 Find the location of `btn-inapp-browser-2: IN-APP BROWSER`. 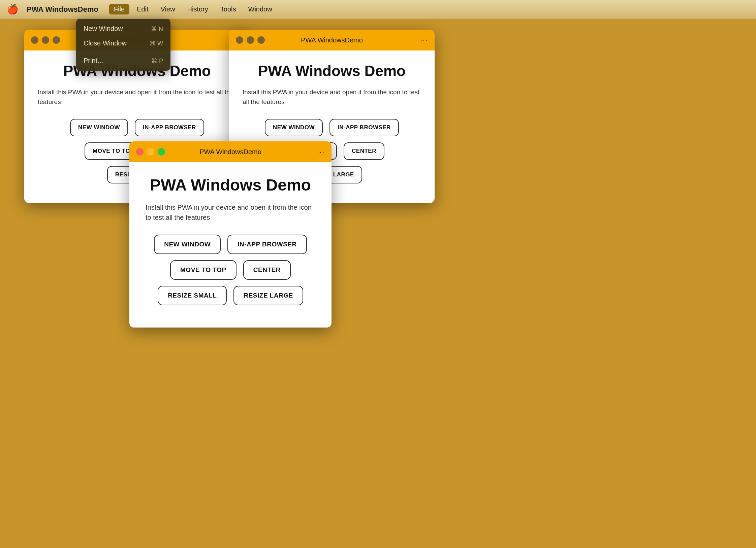

btn-inapp-browser-2: IN-APP BROWSER is located at coordinates (364, 128).